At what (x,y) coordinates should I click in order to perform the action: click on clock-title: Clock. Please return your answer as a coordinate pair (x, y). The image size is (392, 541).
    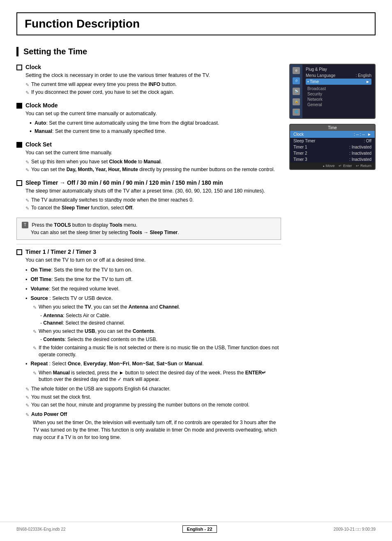
    Looking at the image, I should click on (33, 67).